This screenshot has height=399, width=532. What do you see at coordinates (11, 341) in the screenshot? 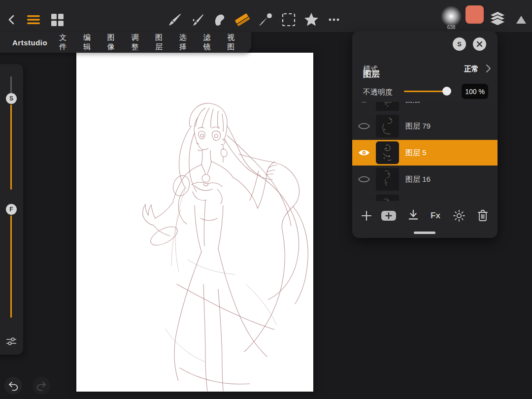
I see `tune-icon` at bounding box center [11, 341].